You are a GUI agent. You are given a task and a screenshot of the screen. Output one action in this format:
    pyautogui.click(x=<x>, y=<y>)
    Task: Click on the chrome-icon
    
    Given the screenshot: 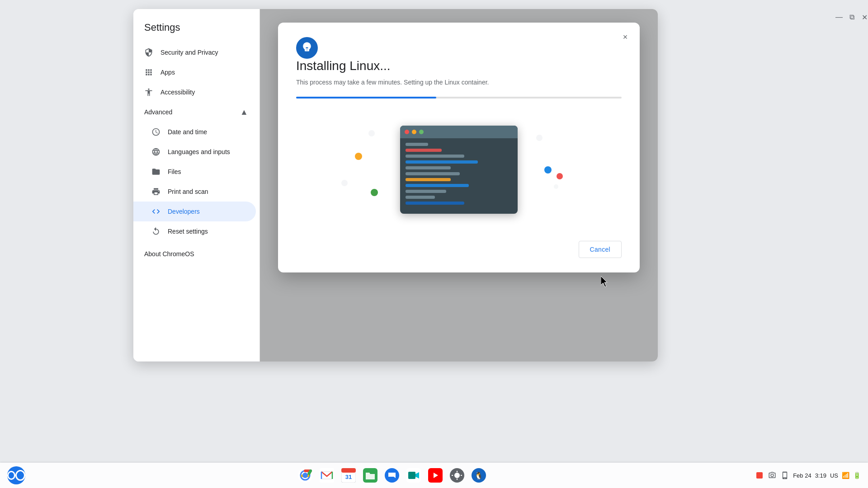 What is the action you would take?
    pyautogui.click(x=305, y=475)
    